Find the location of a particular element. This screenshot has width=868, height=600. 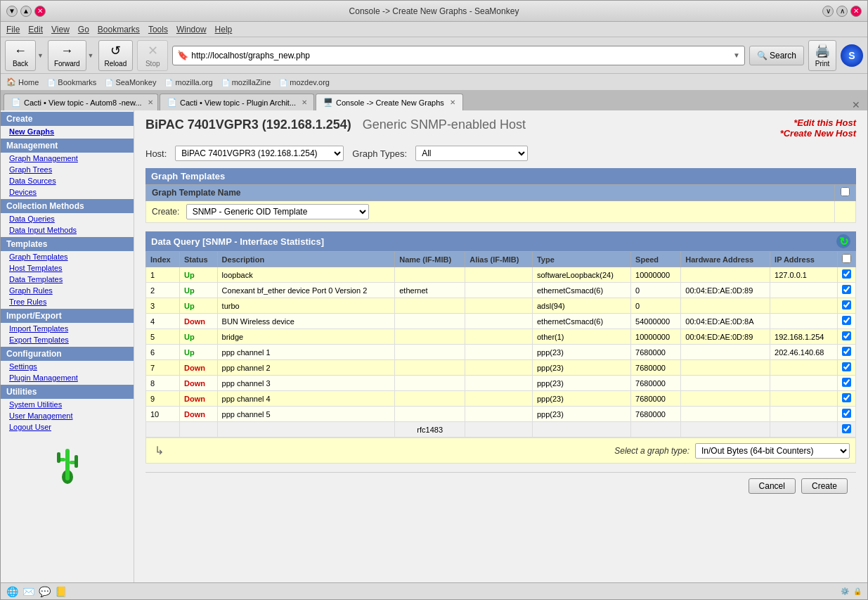

graph-types-select: All is located at coordinates (472, 153).